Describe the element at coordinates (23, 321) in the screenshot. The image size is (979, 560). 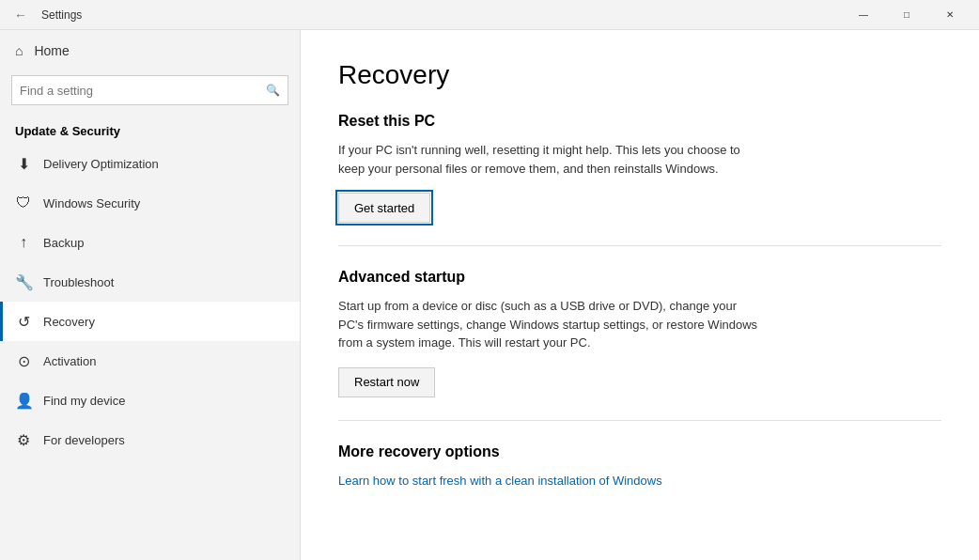
I see `recovery-icon: ↺` at that location.